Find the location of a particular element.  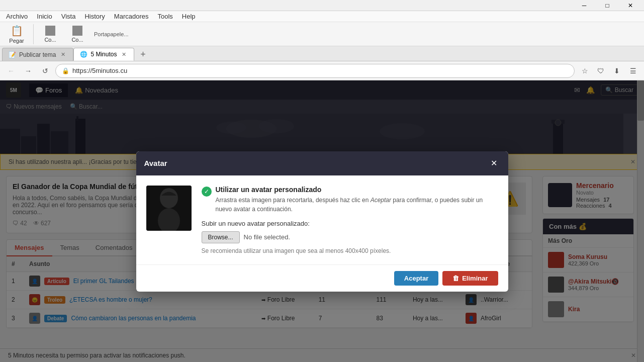

accept-button: Aceptar is located at coordinates (416, 279).